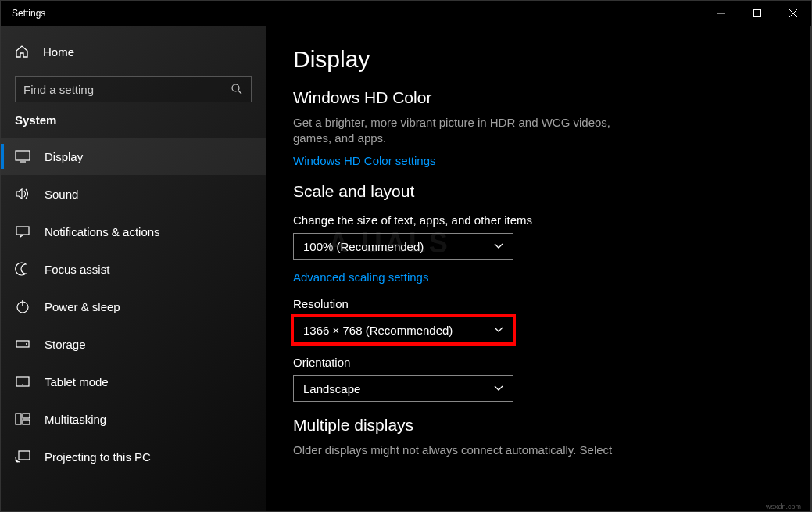  Describe the element at coordinates (133, 231) in the screenshot. I see `nav-notifications: Notifications & actions` at that location.